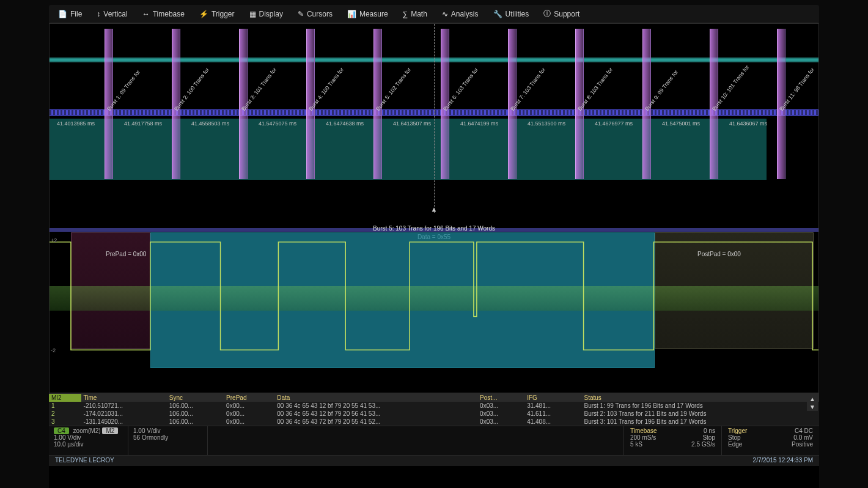  I want to click on c4-channel-box: C4 zoom(M2) M2 1.00 V/div 10.0 µs/div, so click(89, 440).